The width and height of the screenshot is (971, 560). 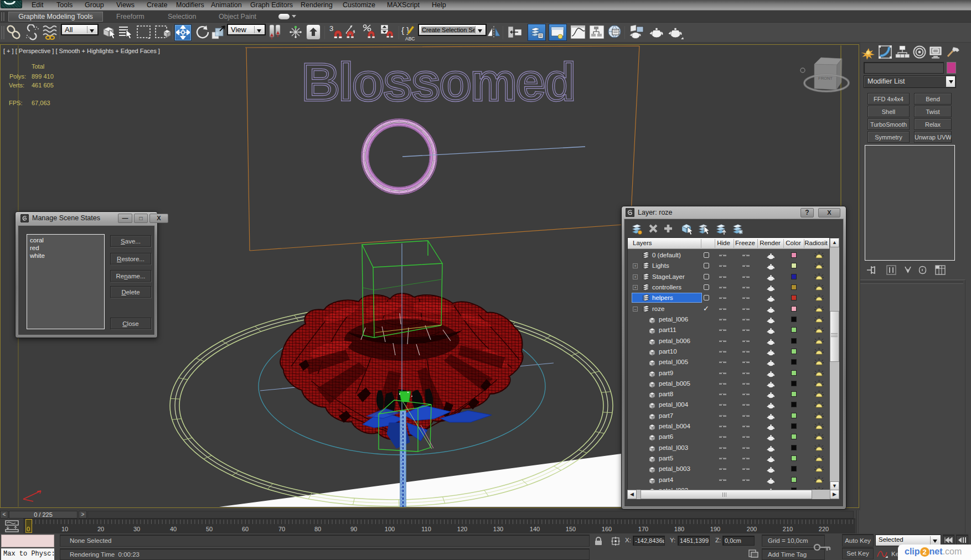 I want to click on svg-text: 210, so click(x=788, y=529).